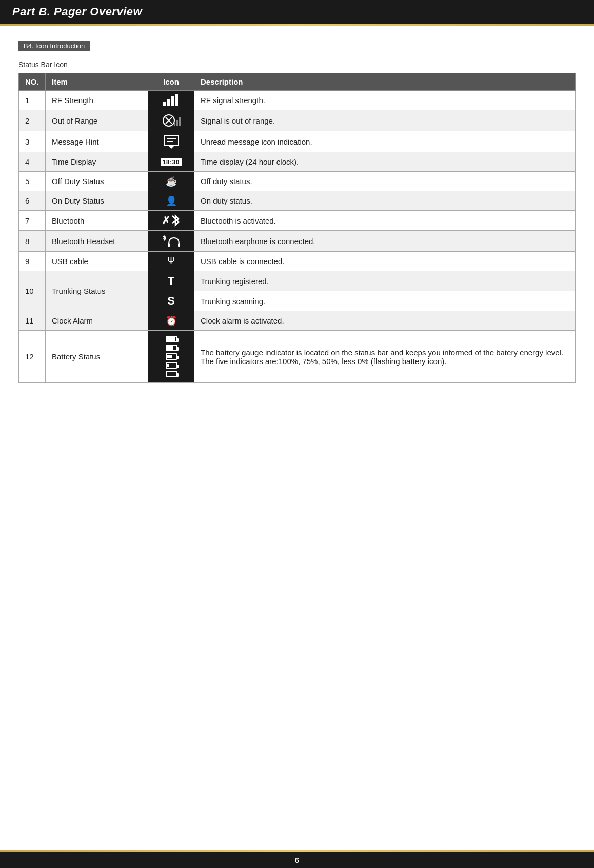 Image resolution: width=594 pixels, height=868 pixels. What do you see at coordinates (171, 82) in the screenshot?
I see `col-header-icon: Icon` at bounding box center [171, 82].